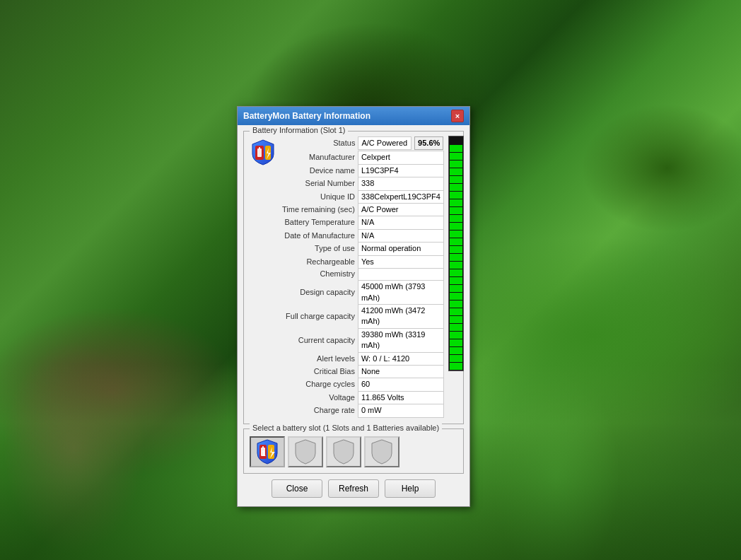 This screenshot has height=560, width=741. Describe the element at coordinates (320, 385) in the screenshot. I see `field-label: Charge cycles` at that location.